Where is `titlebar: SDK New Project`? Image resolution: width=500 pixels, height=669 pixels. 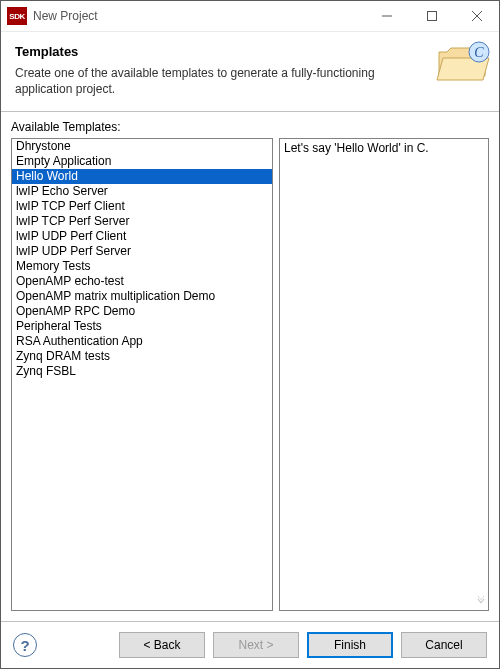 titlebar: SDK New Project is located at coordinates (250, 16).